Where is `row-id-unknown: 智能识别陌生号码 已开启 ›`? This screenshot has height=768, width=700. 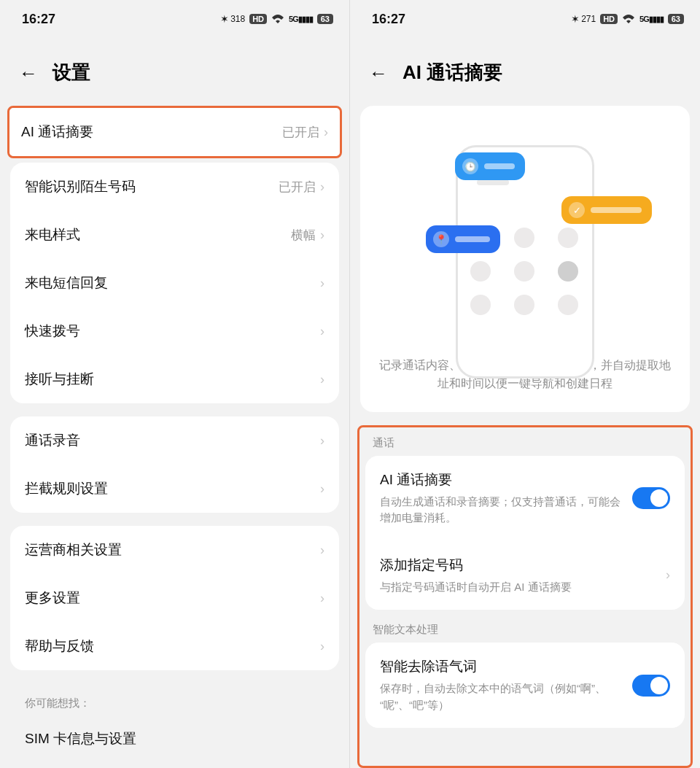
row-id-unknown: 智能识别陌生号码 已开启 › is located at coordinates (175, 187).